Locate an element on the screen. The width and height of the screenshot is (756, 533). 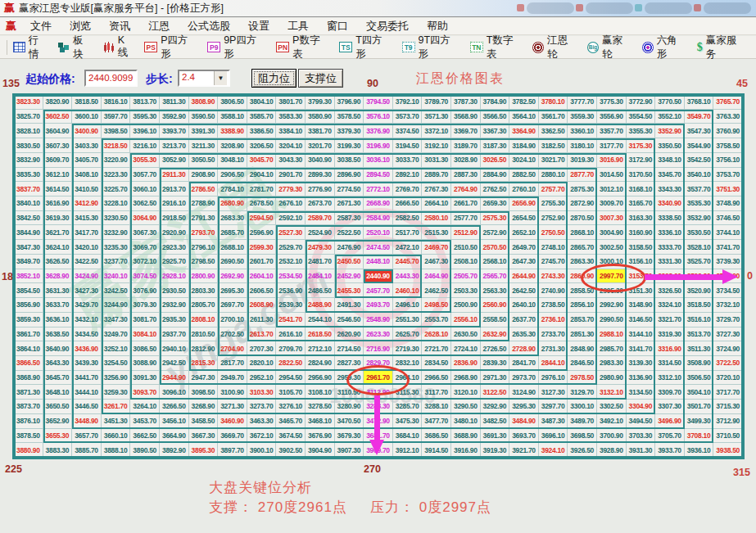
grid-cell: 3792.10 is located at coordinates (408, 102).